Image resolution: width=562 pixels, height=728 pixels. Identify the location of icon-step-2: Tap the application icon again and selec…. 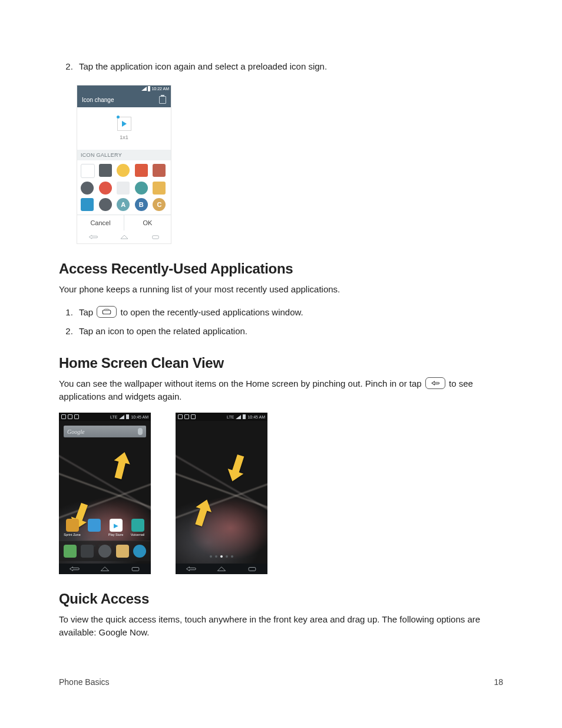
(289, 67).